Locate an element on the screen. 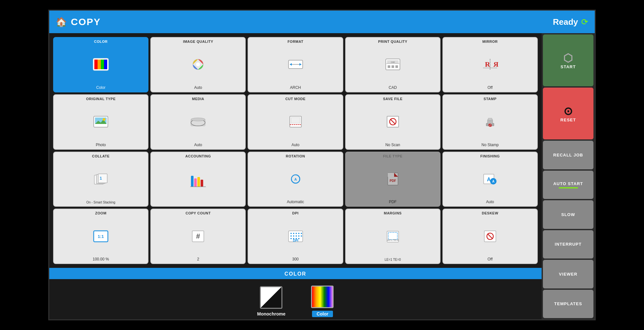  grid-row-1: COLOR Color is located at coordinates (296, 65).